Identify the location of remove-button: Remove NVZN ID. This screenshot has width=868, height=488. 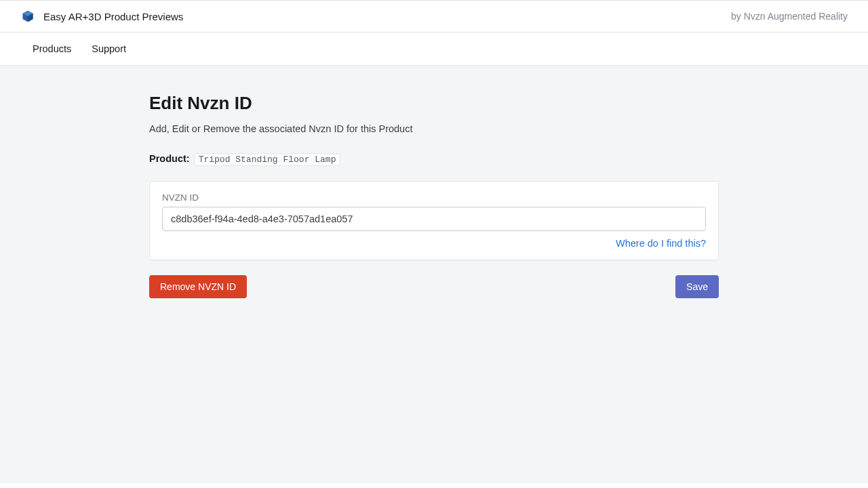
(198, 287).